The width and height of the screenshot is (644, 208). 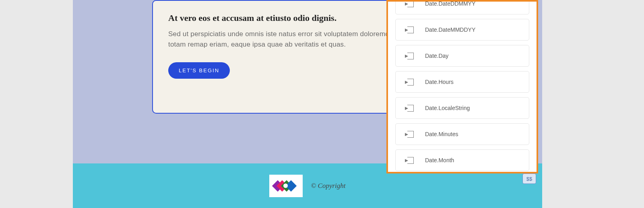 I want to click on list-item: Date.DateMMDDYY, so click(x=462, y=30).